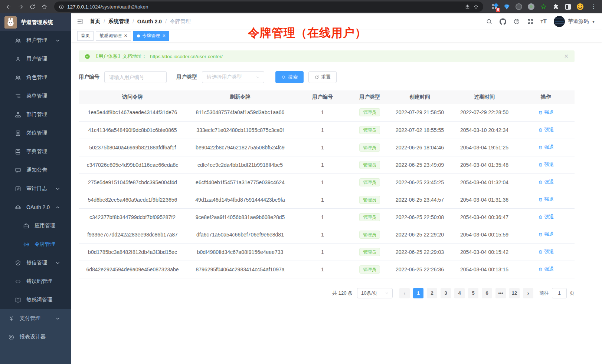 This screenshot has height=364, width=602. I want to click on breadcrumb-item: 系统管理, so click(119, 21).